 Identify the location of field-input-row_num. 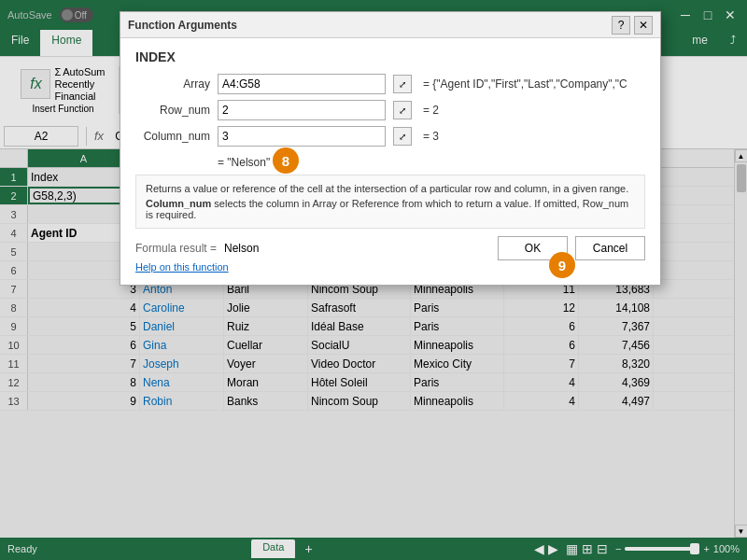
(302, 110).